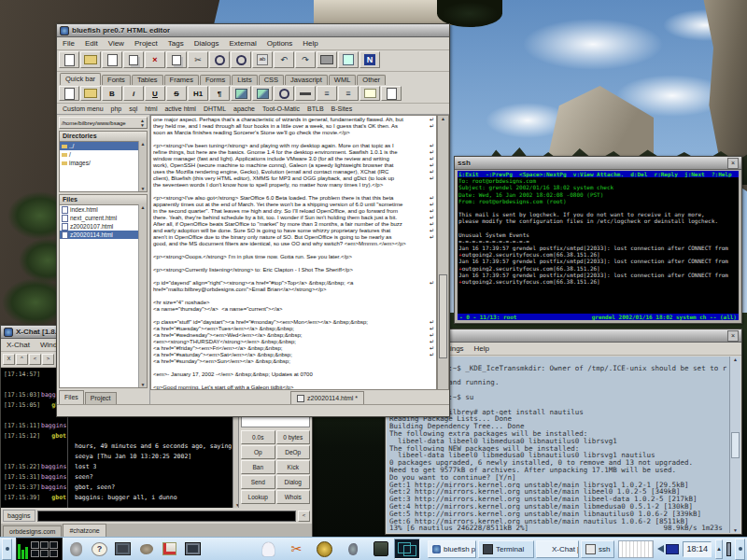 This screenshot has height=560, width=747. I want to click on toolbar-button: ✂, so click(198, 60).